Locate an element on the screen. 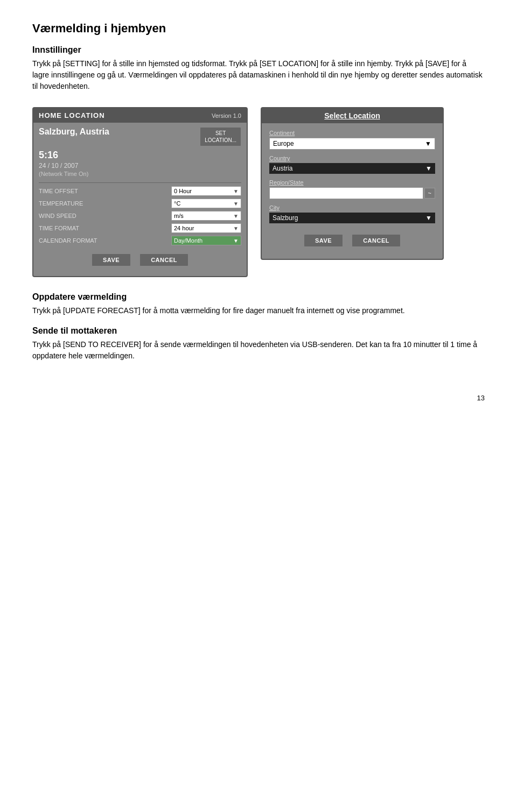 The width and height of the screenshot is (517, 812). sl-label-city: City is located at coordinates (352, 208).